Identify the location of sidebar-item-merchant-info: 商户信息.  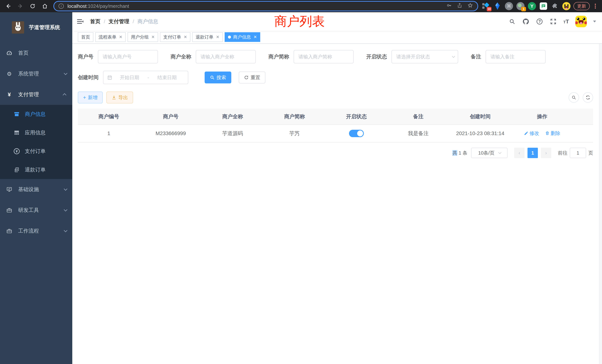
(36, 114).